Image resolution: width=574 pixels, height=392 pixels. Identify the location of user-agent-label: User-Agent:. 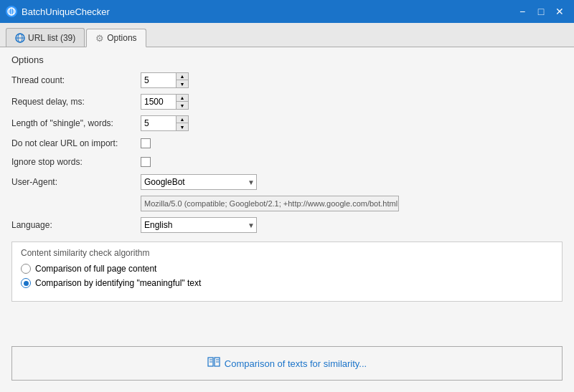
(76, 182).